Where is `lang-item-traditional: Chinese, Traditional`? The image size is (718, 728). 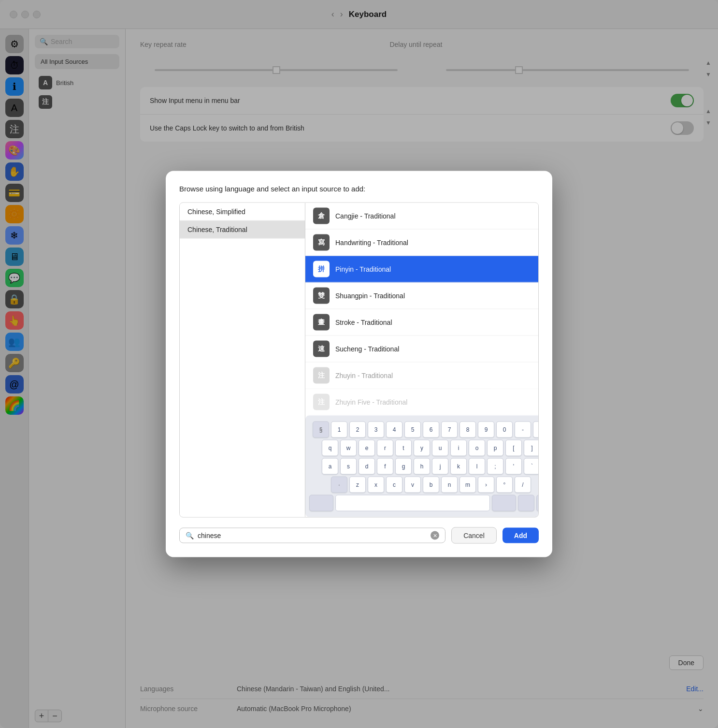 lang-item-traditional: Chinese, Traditional is located at coordinates (243, 230).